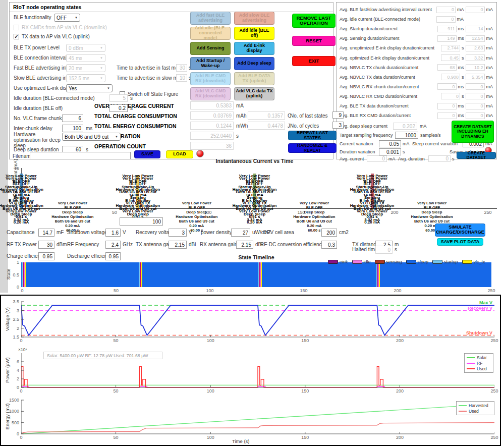  I want to click on ble-functionality-dropdown: OFF▼, so click(67, 18).